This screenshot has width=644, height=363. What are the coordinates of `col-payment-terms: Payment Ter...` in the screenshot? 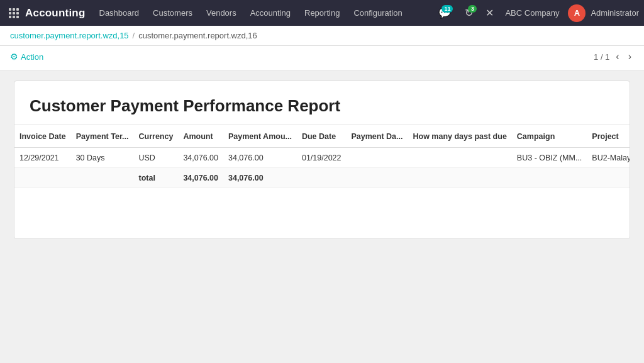 It's located at (103, 137).